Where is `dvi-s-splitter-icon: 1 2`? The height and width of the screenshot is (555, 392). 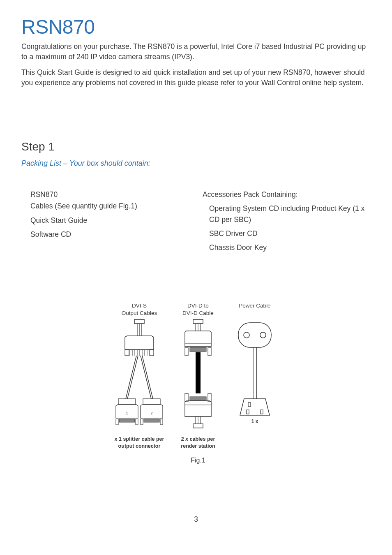
dvi-s-splitter-icon: 1 2 is located at coordinates (139, 376).